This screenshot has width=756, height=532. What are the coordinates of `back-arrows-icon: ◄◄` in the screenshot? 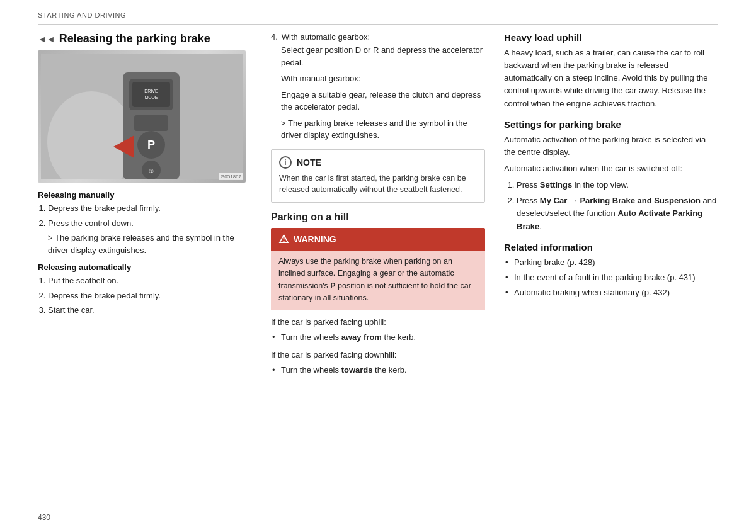 It's located at (47, 39).